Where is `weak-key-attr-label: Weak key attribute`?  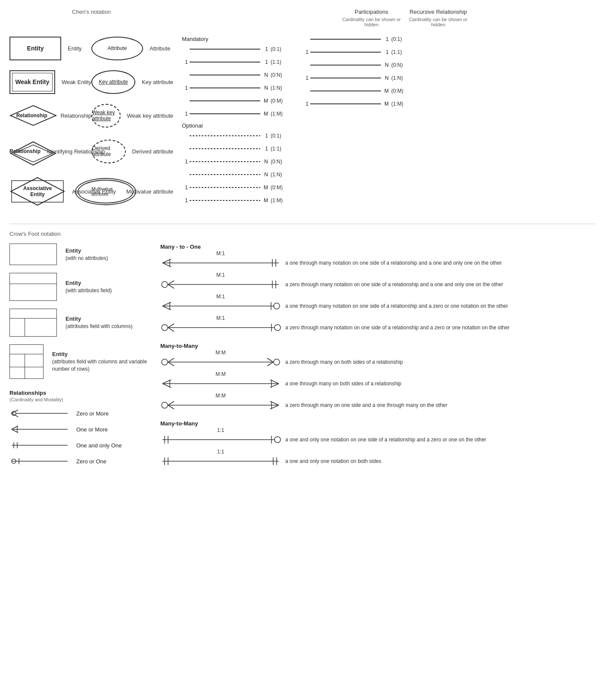
weak-key-attr-label: Weak key attribute is located at coordinates (150, 116).